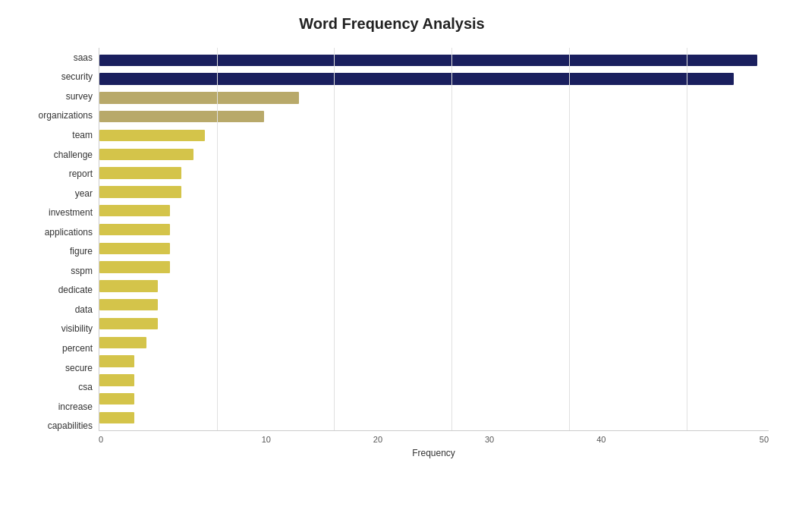  I want to click on y-label: data, so click(57, 310).